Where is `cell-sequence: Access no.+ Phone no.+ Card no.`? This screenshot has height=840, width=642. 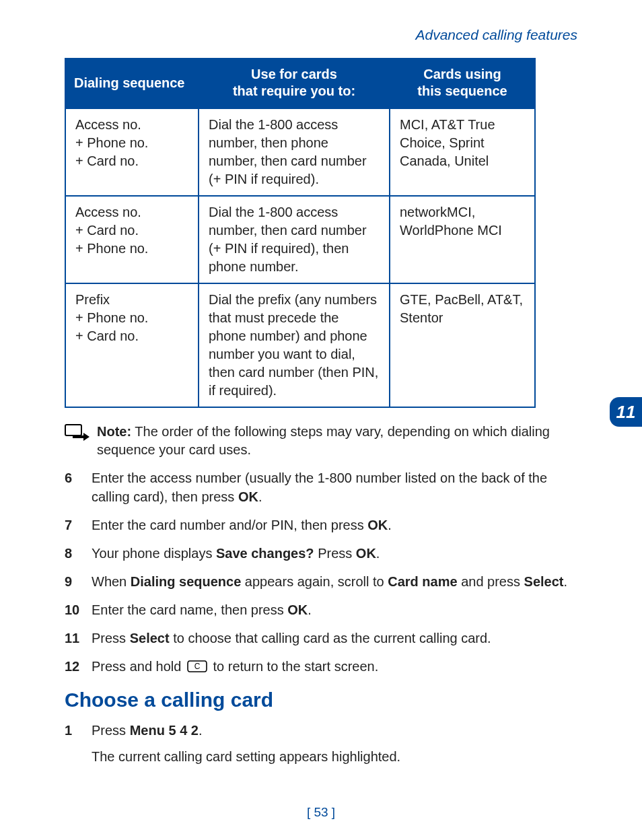 cell-sequence: Access no.+ Phone no.+ Card no. is located at coordinates (132, 152).